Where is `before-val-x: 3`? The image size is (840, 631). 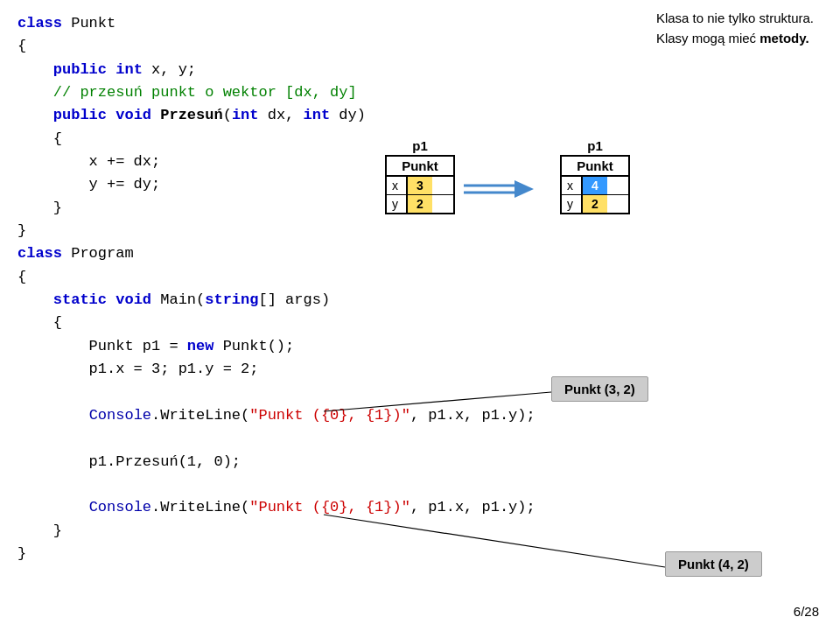 before-val-x: 3 is located at coordinates (420, 186).